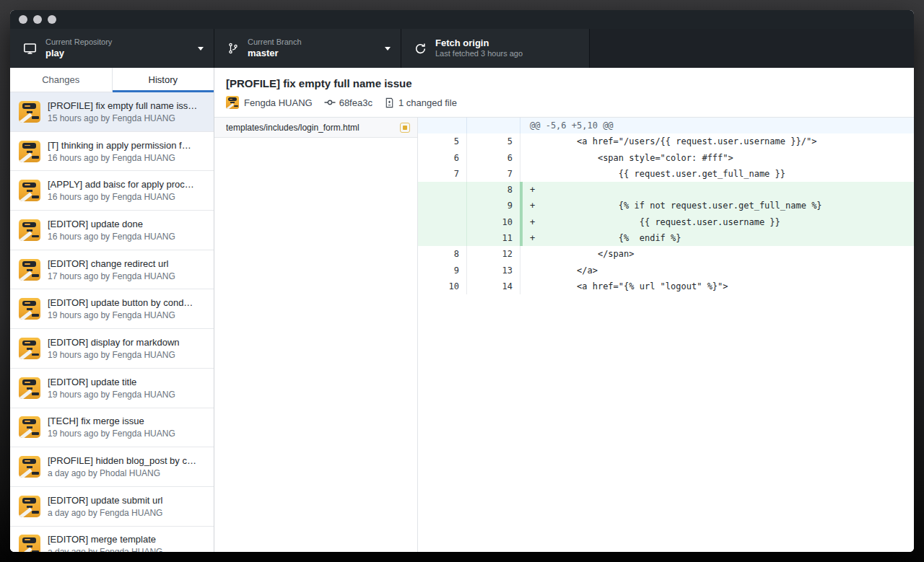 The height and width of the screenshot is (562, 924). Describe the element at coordinates (120, 158) in the screenshot. I see `commit-item-meta: 16 hours ago by Fengda HUANG` at that location.